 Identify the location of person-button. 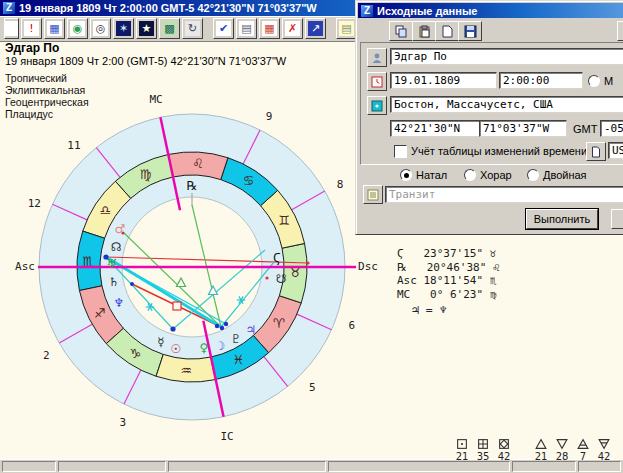
(377, 58).